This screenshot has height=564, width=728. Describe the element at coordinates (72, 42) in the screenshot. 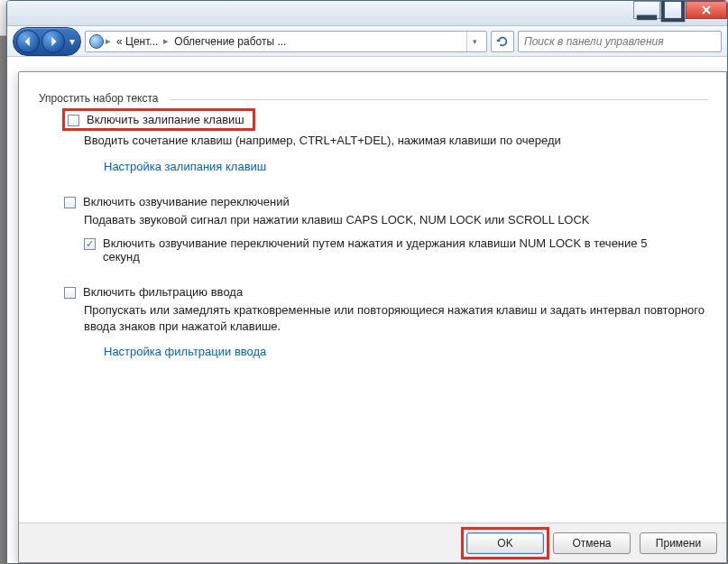

I see `history-dropdown: ▾` at that location.